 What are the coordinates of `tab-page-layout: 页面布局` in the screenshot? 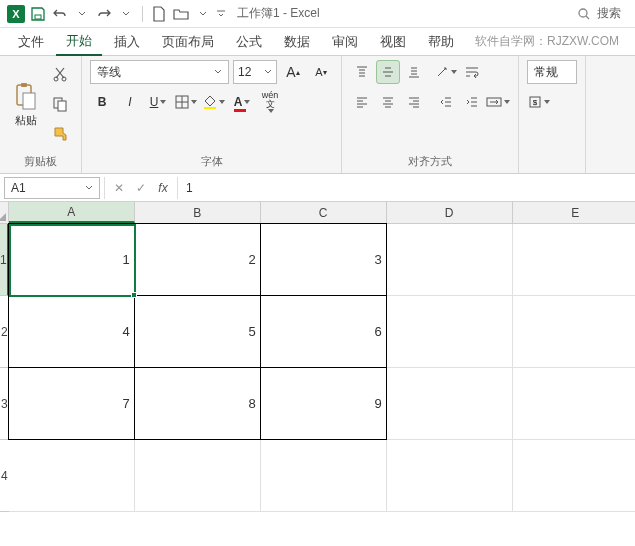 It's located at (188, 42).